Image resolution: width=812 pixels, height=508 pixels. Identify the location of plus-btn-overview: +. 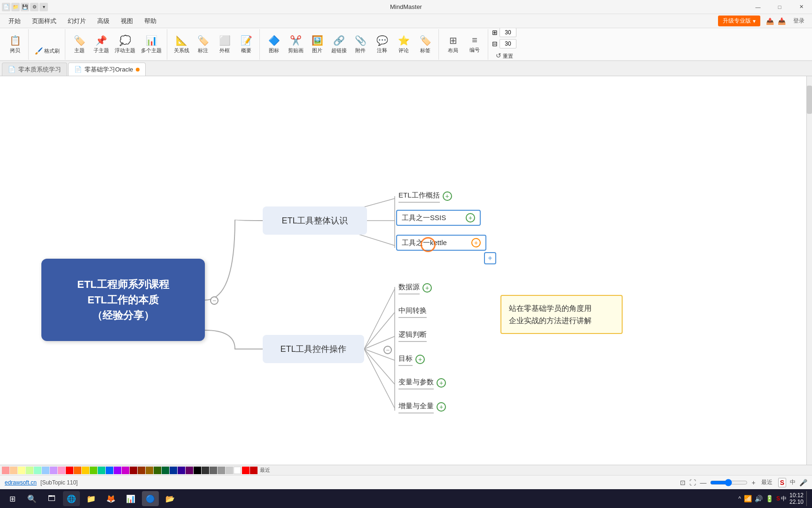
(447, 196).